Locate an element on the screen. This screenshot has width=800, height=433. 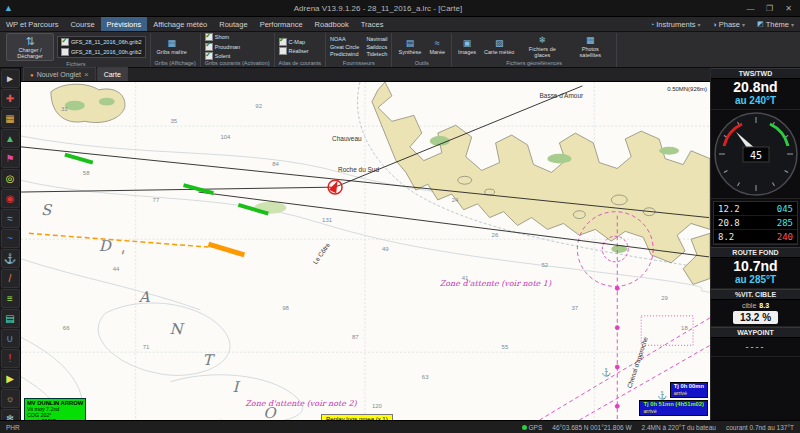
label-photos-satellites: Photos satellites is located at coordinates (590, 52).